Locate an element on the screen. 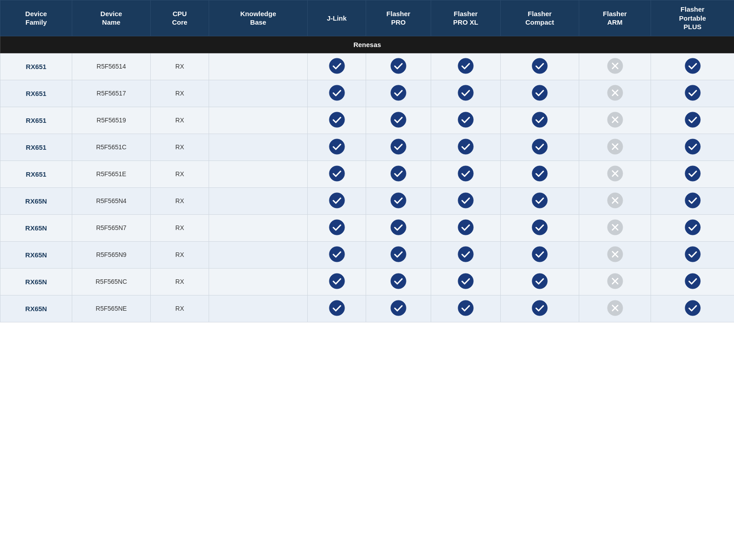 The height and width of the screenshot is (560, 734). header-cpu-core: CPUCore is located at coordinates (180, 18).